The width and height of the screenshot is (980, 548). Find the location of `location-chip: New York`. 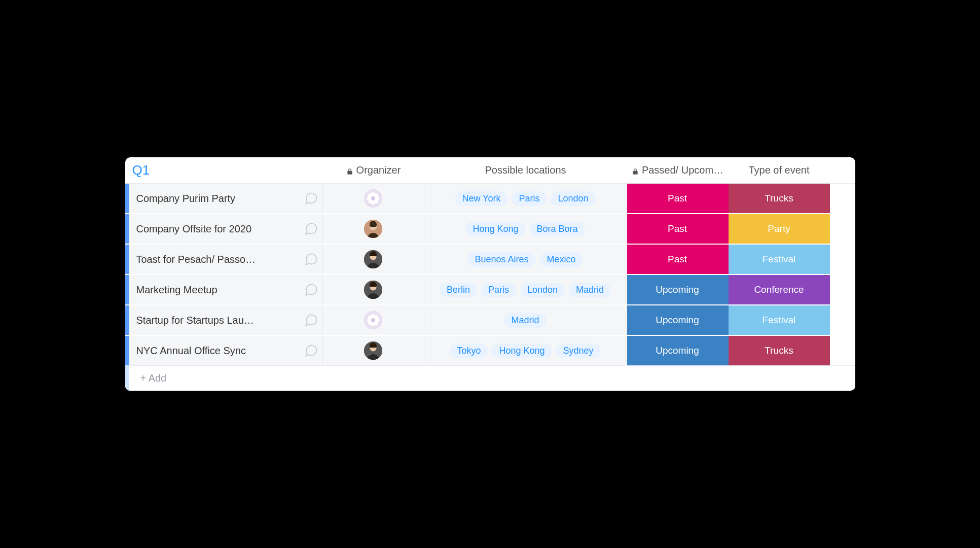

location-chip: New York is located at coordinates (481, 199).